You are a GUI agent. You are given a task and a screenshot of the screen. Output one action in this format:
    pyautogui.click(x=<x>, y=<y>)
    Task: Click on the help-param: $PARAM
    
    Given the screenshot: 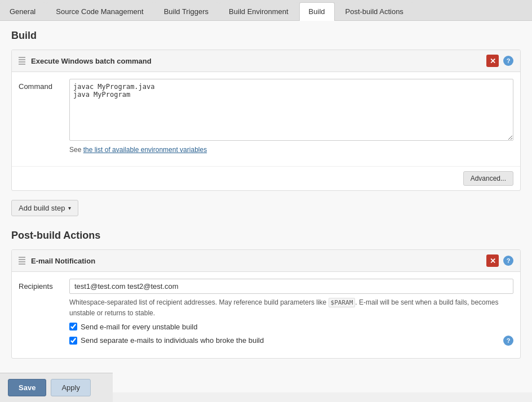 What is the action you would take?
    pyautogui.click(x=342, y=303)
    